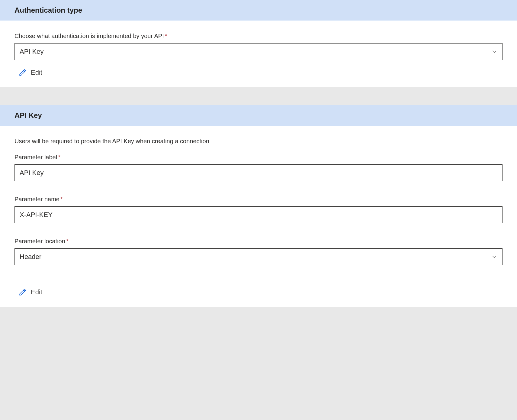 The height and width of the screenshot is (420, 517). Describe the element at coordinates (258, 52) in the screenshot. I see `auth-type-dropdown: API Key` at that location.